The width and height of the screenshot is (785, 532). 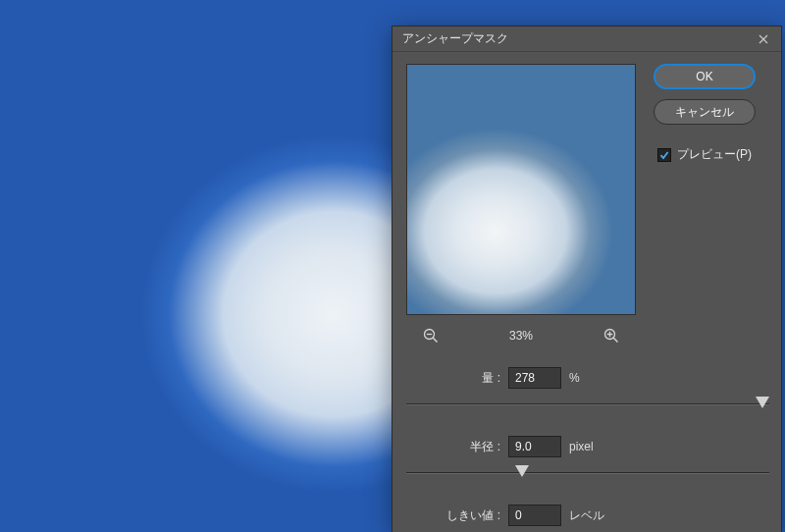 What do you see at coordinates (714, 155) in the screenshot?
I see `preview-checkbox-label: プレビュー(P)` at bounding box center [714, 155].